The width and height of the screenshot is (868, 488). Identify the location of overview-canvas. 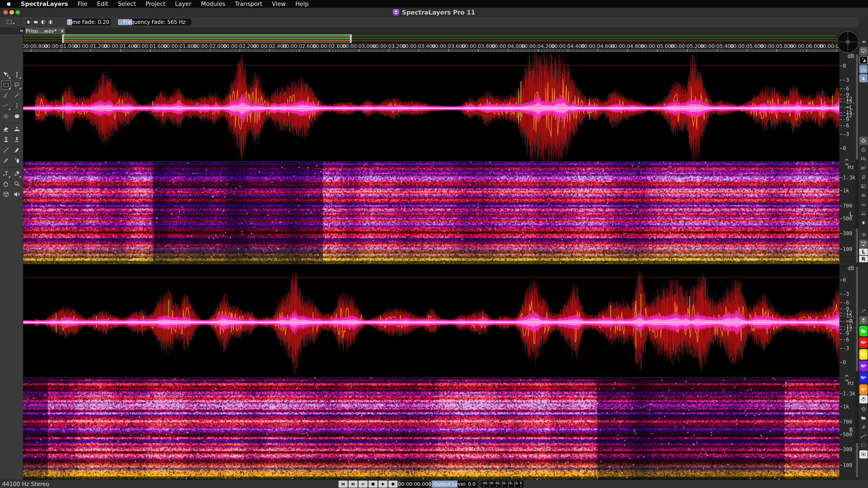
(430, 39).